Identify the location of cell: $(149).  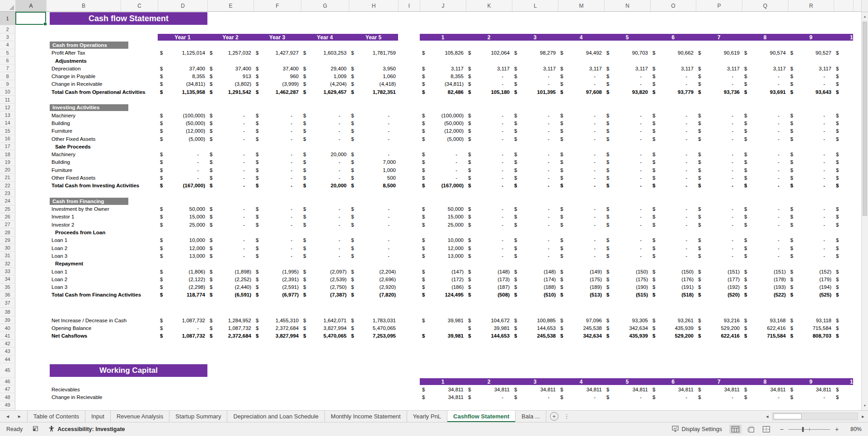
(581, 272).